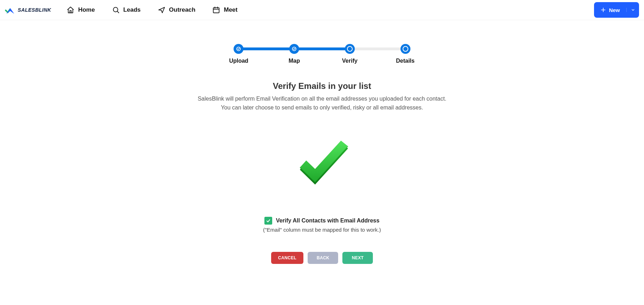 The height and width of the screenshot is (305, 644). Describe the element at coordinates (126, 10) in the screenshot. I see `nav-leads: Leads` at that location.